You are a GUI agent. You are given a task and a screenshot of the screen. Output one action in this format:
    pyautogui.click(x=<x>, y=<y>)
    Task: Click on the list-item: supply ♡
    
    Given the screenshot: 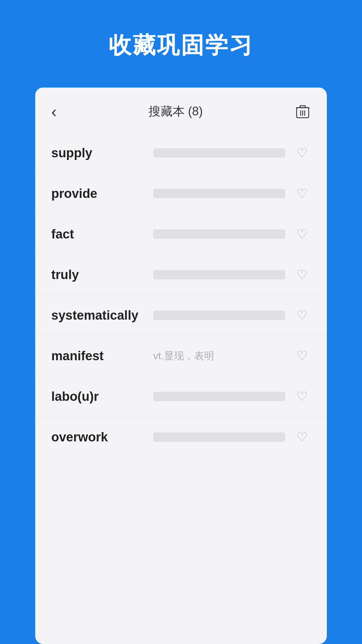 What is the action you would take?
    pyautogui.click(x=181, y=153)
    